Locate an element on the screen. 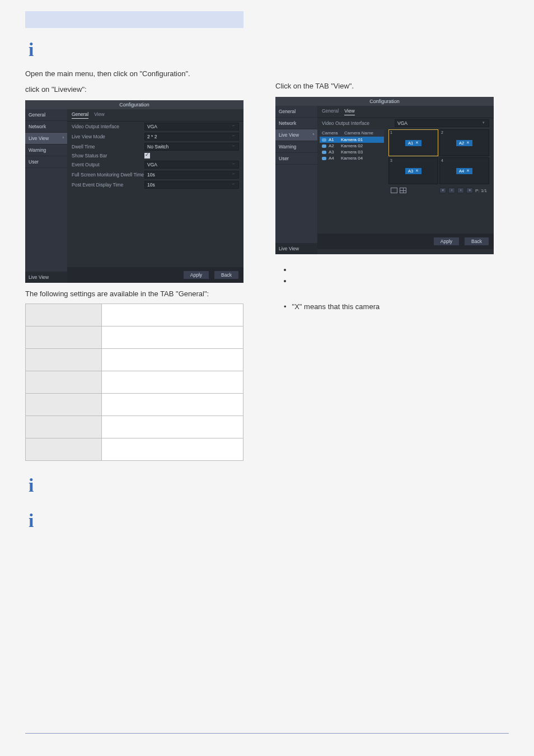 This screenshot has height=756, width=534. config-form-value: No Switch~ is located at coordinates (191, 147).